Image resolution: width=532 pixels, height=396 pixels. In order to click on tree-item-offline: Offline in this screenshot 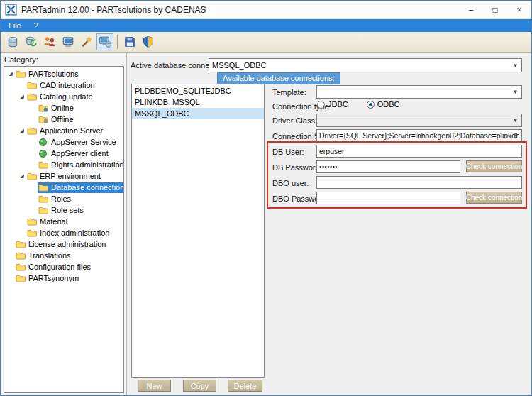, I will do `click(64, 119)`.